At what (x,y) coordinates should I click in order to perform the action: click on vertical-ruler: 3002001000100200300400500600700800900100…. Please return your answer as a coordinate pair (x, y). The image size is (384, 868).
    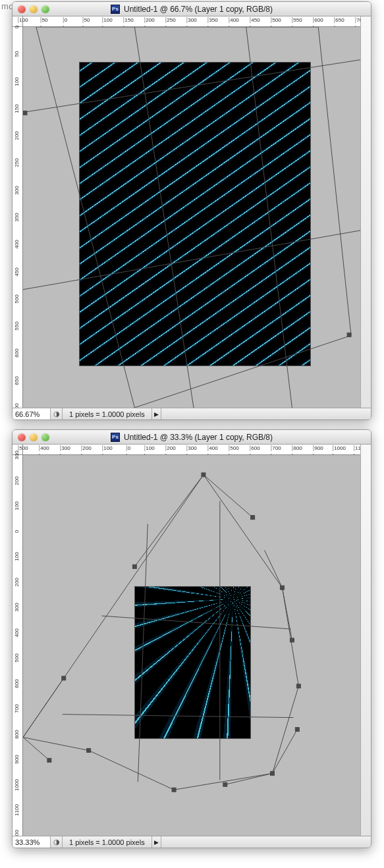
    Looking at the image, I should click on (18, 645).